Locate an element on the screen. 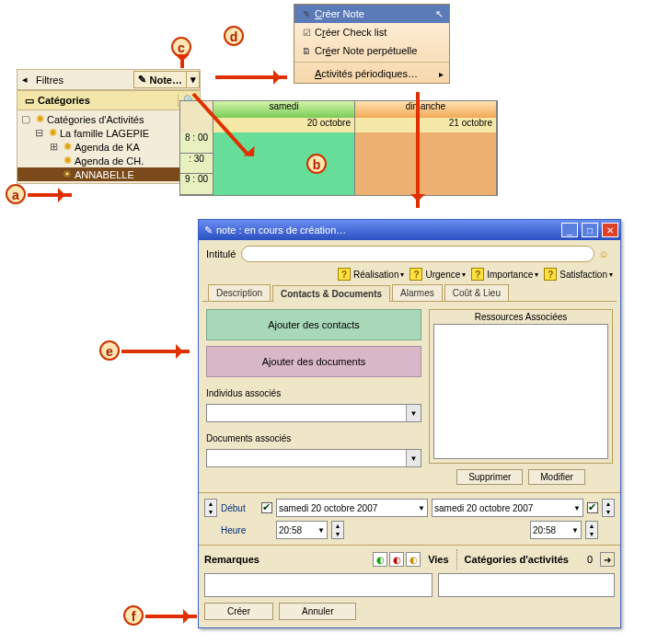 Image resolution: width=646 pixels, height=644 pixels. categories-input is located at coordinates (526, 585).